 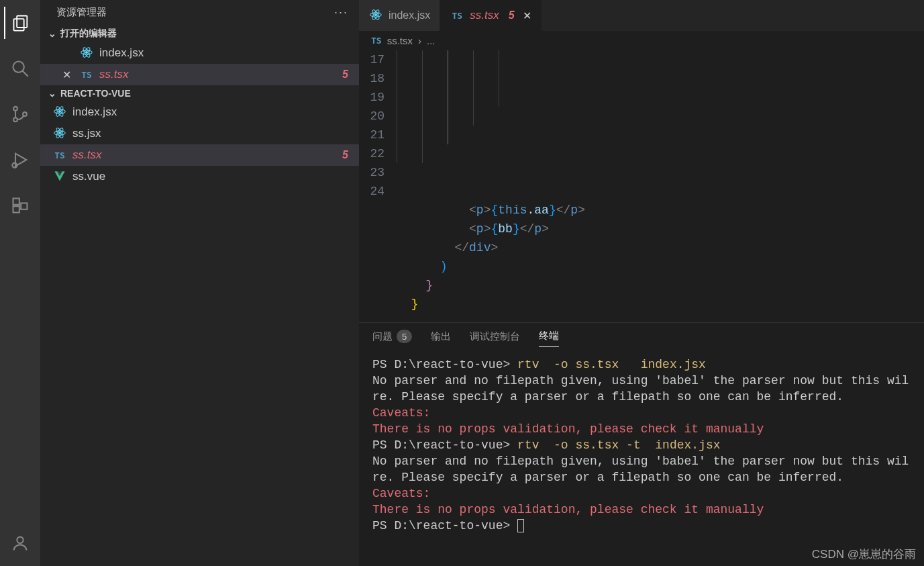 What do you see at coordinates (420, 40) in the screenshot?
I see `chevron-right-icon: ›` at bounding box center [420, 40].